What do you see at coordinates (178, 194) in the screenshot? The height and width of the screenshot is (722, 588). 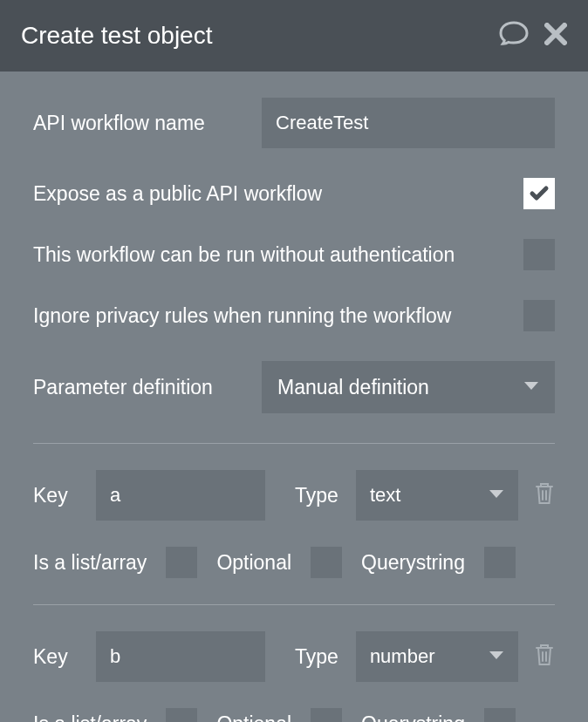 I see `expose-public-label: Expose as a public API workflow` at bounding box center [178, 194].